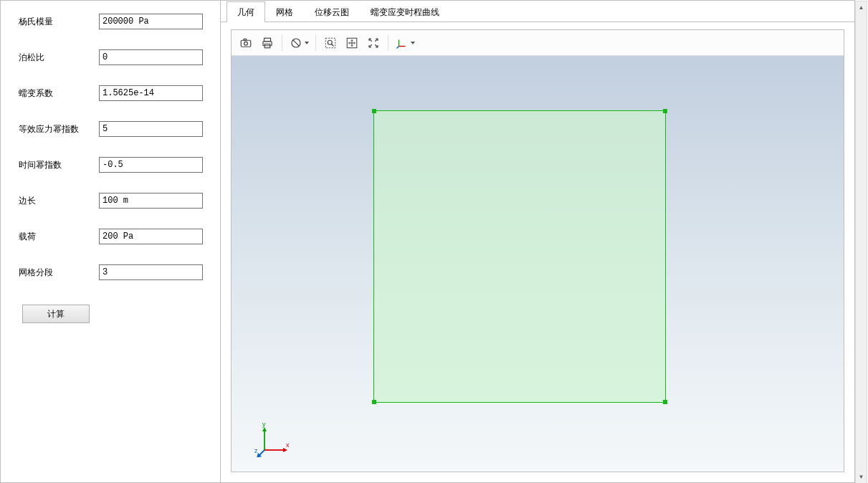  Describe the element at coordinates (151, 165) in the screenshot. I see `input-time-exponent` at that location.